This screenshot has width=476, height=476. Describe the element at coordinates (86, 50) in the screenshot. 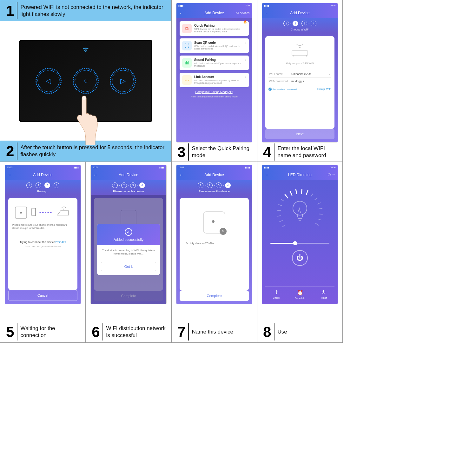

I see `wifi-icon` at that location.